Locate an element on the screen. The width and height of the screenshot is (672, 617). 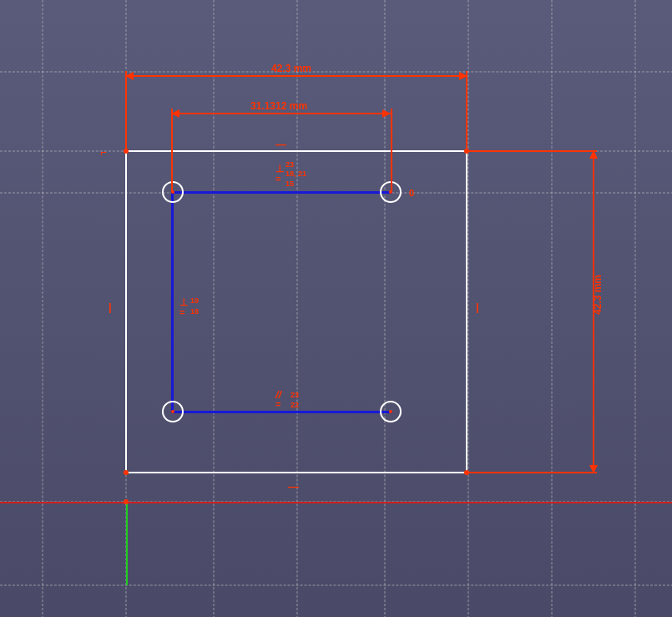
inner-bottom-edge is located at coordinates (282, 412).